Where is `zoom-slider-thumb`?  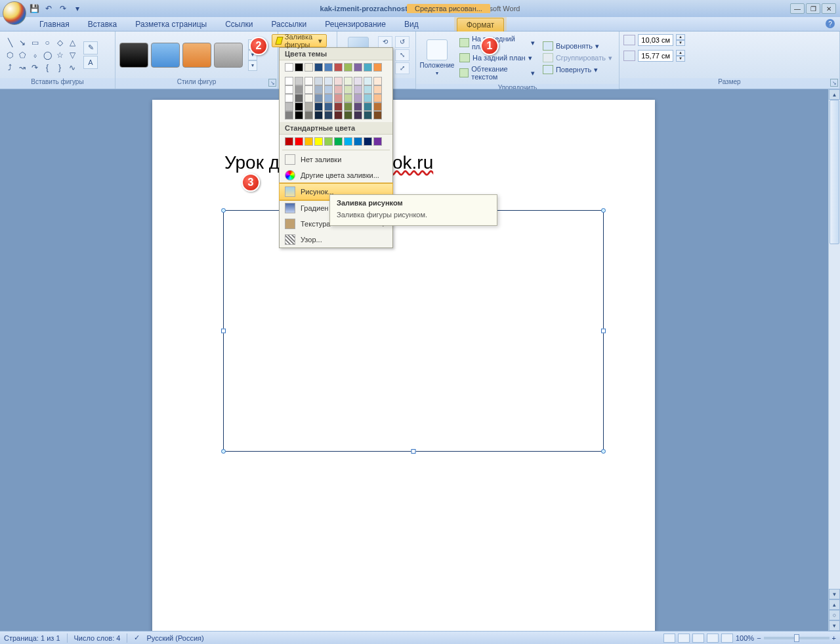
zoom-slider-thumb is located at coordinates (797, 638).